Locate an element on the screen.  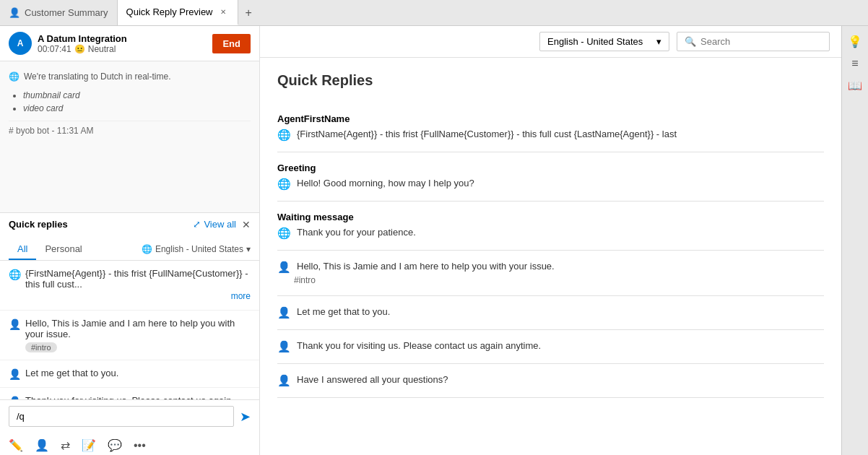
list-item: 👤 Hello, This is Jamie and I am here to … is located at coordinates (130, 335).